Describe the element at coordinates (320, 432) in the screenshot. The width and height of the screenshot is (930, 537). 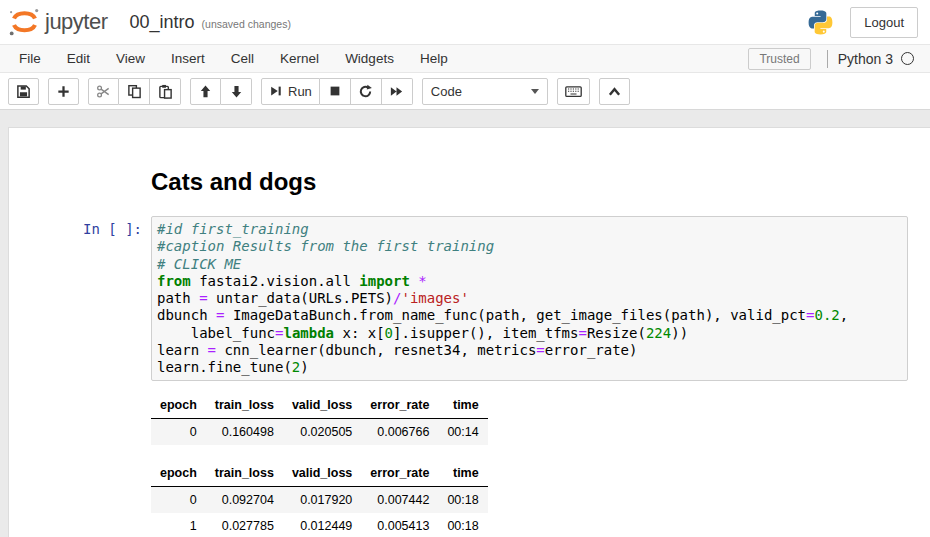
I see `table-row: 00.1604980.0205050.00676600:14` at that location.